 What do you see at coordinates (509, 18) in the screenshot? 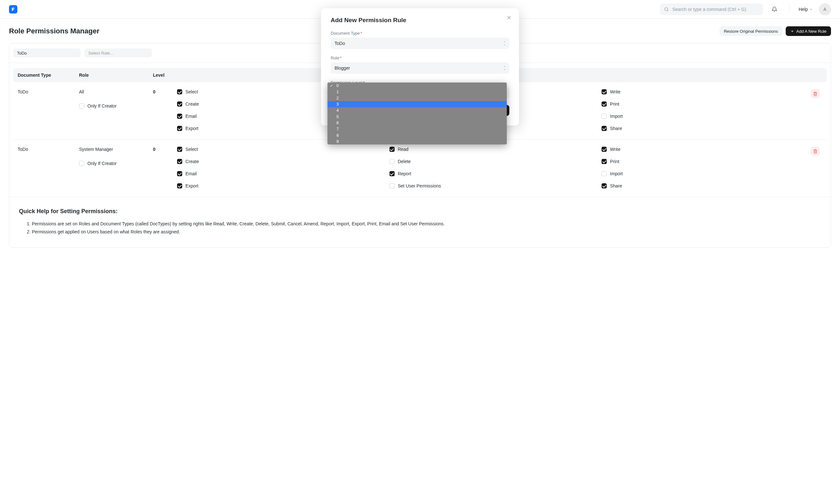
I see `close-icon` at bounding box center [509, 18].